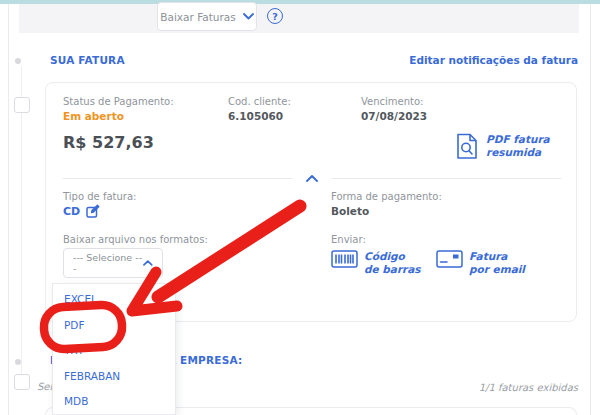 This screenshot has height=415, width=600. What do you see at coordinates (136, 240) in the screenshot?
I see `download-format-label: Baixar arquivo nos formatos:` at bounding box center [136, 240].